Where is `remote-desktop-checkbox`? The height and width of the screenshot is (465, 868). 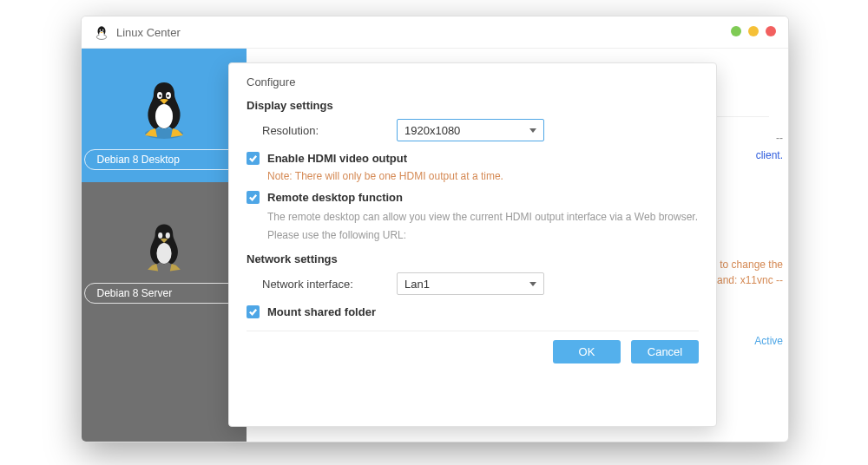
remote-desktop-checkbox is located at coordinates (253, 198).